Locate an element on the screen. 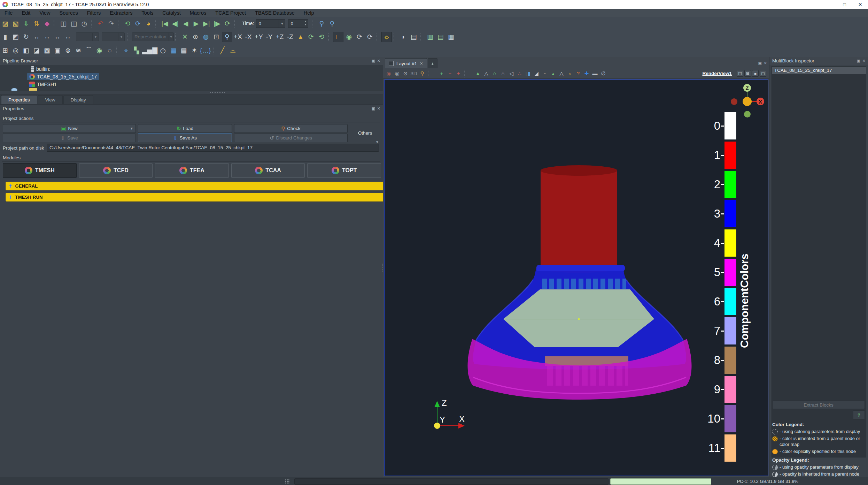  plot-matrix-icon: ▦ is located at coordinates (173, 50).